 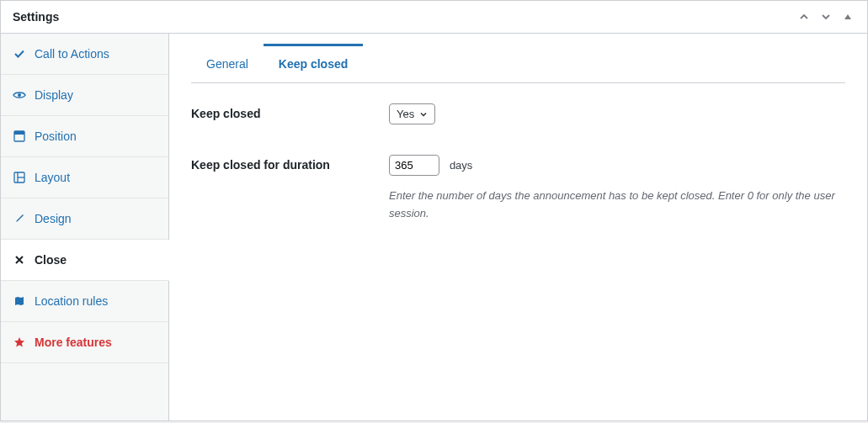 I want to click on duration-control: days Enter the number of days the announ…, so click(x=617, y=188).